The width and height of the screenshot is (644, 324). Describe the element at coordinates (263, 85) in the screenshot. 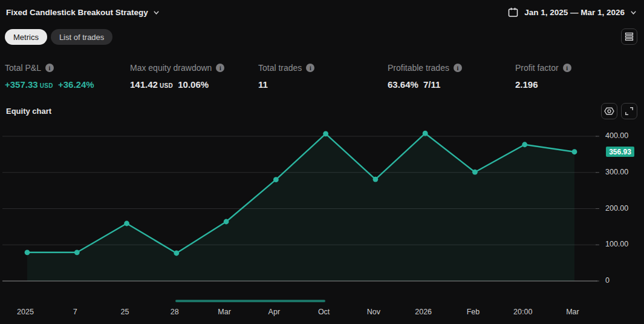

I see `metric-value: 11` at that location.